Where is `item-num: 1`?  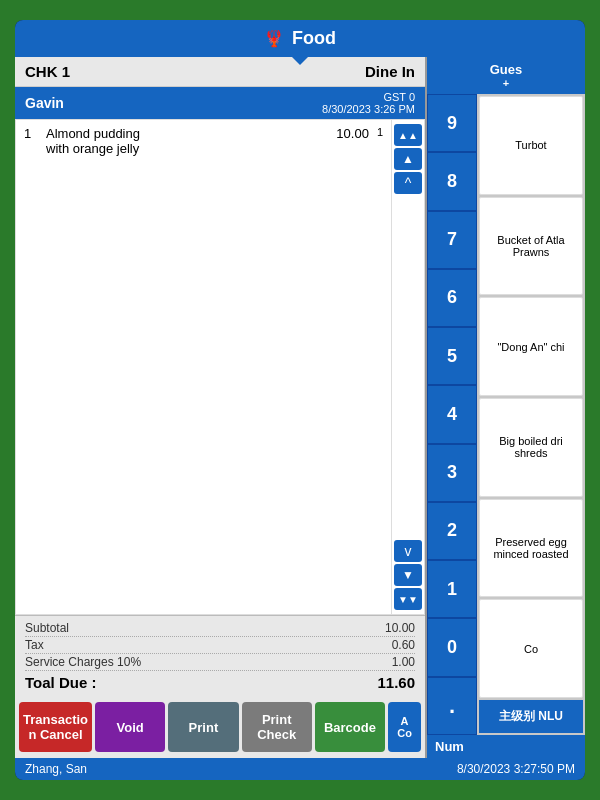 item-num: 1 is located at coordinates (32, 141).